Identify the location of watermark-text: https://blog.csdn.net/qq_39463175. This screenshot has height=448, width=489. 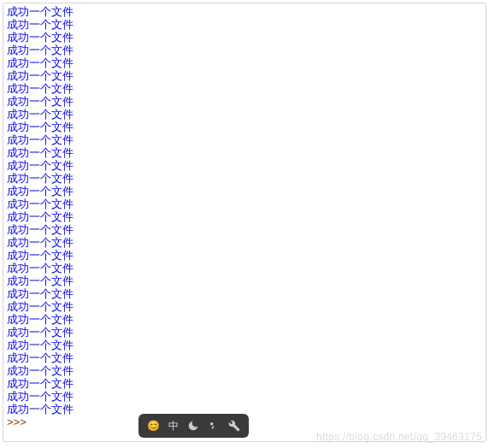
(399, 437).